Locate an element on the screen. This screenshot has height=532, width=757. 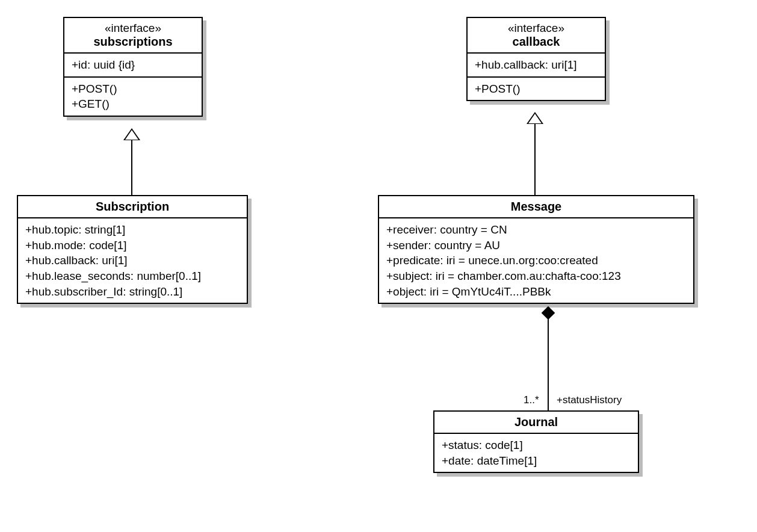
class-name: Message is located at coordinates (536, 207).